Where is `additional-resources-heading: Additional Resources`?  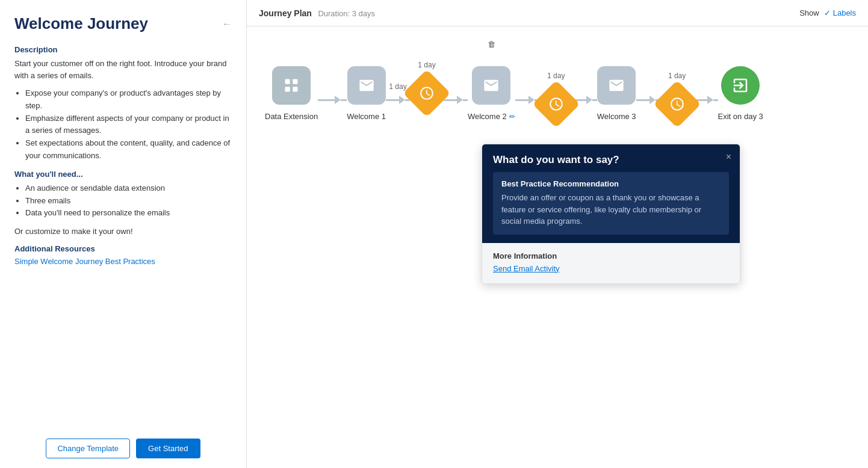
additional-resources-heading: Additional Resources is located at coordinates (123, 249).